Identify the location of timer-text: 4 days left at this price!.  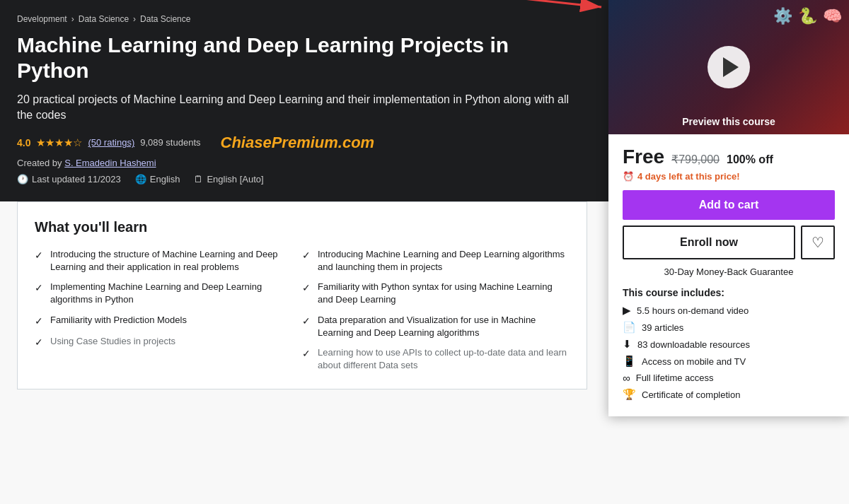
(689, 177).